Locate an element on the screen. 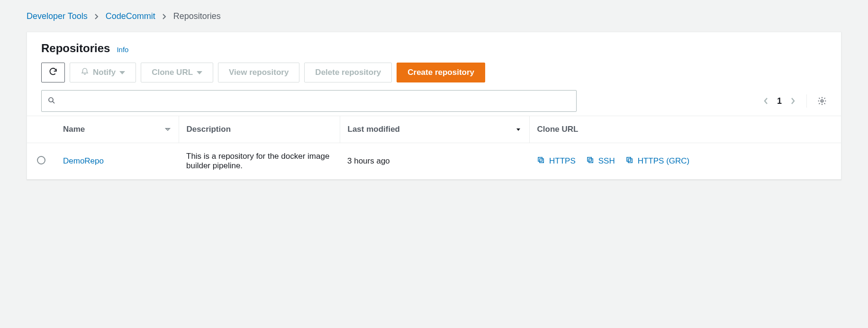 This screenshot has width=868, height=328. sort-icon is located at coordinates (168, 129).